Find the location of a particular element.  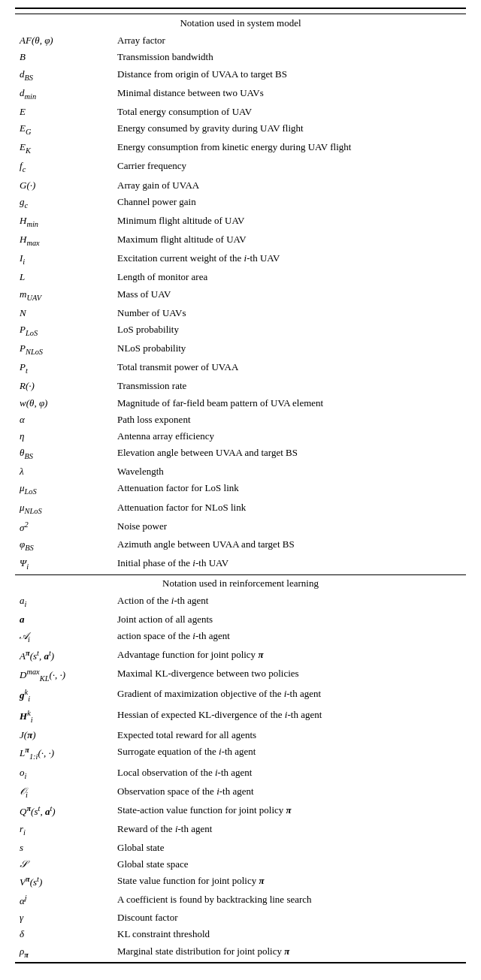

notation-cell: 𝒮 is located at coordinates (64, 864).